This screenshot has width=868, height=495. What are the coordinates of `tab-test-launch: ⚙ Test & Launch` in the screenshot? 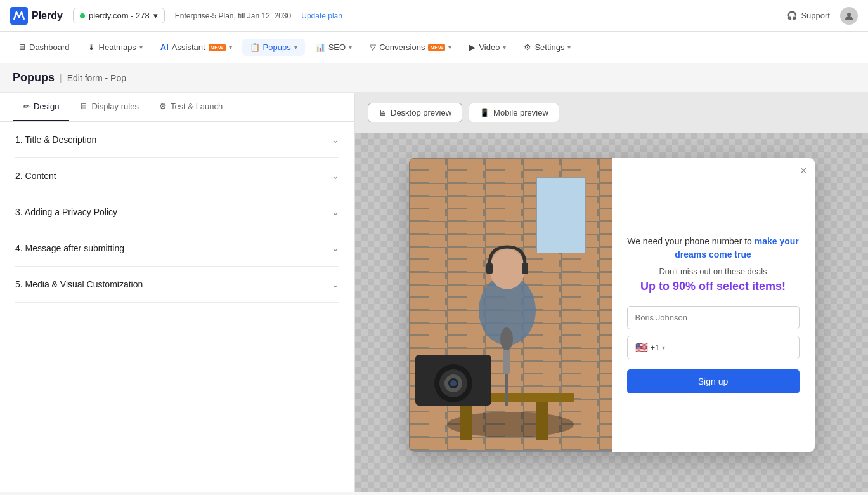 It's located at (191, 107).